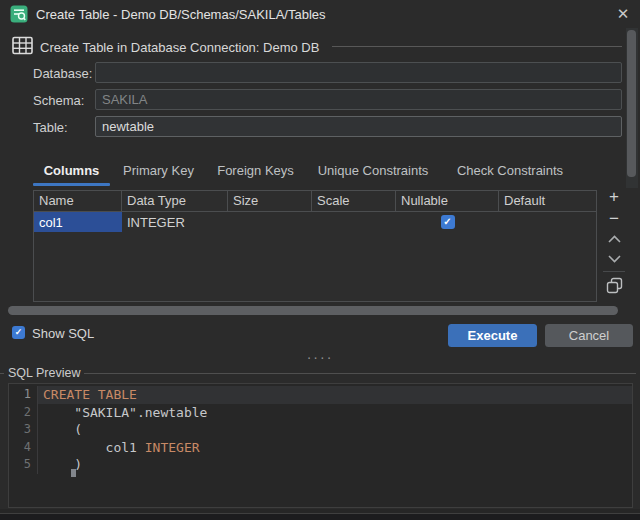 This screenshot has width=640, height=520. What do you see at coordinates (58, 100) in the screenshot?
I see `schema-label: Schema:` at bounding box center [58, 100].